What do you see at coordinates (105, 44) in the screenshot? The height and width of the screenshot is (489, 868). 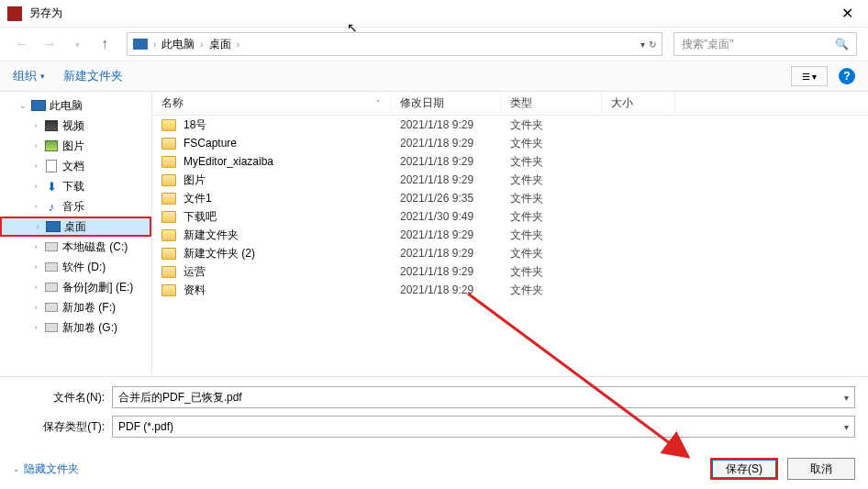 I see `up-button: ↑` at bounding box center [105, 44].